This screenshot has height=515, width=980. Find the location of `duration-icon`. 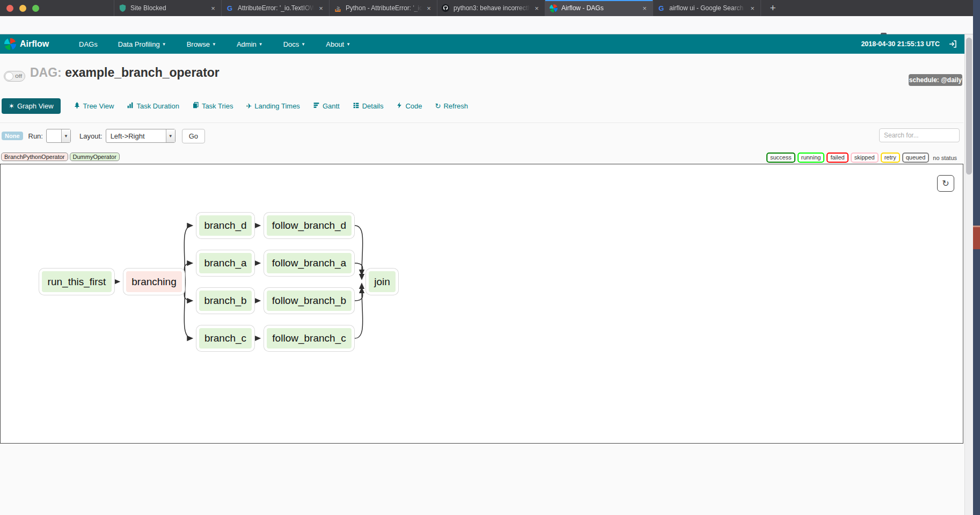

duration-icon is located at coordinates (130, 106).